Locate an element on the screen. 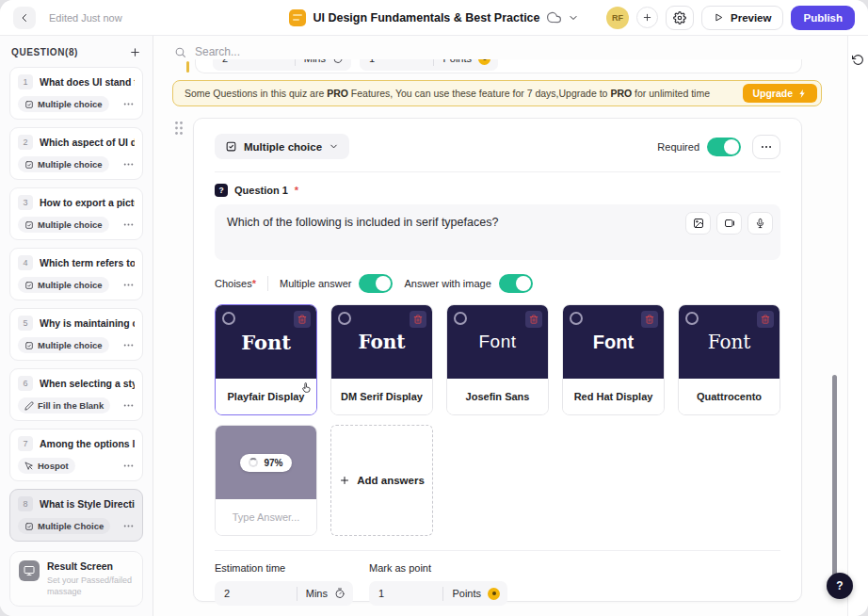  add-question-button is located at coordinates (136, 53).